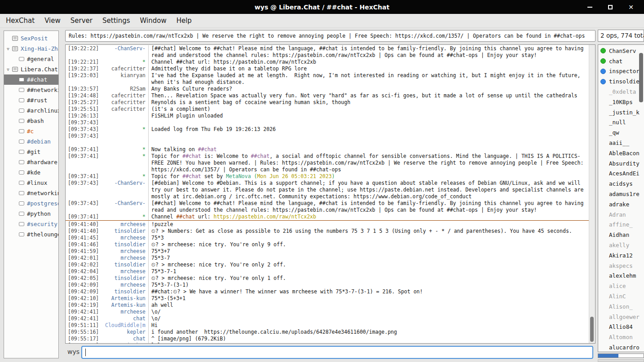 The image size is (644, 362). Describe the element at coordinates (31, 224) in the screenshot. I see `tree-channel-security: #security` at that location.